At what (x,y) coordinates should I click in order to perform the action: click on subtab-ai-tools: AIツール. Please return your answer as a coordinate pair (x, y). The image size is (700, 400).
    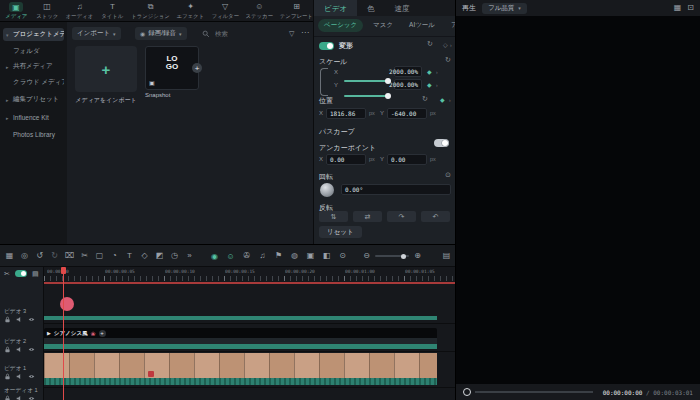
    Looking at the image, I should click on (422, 26).